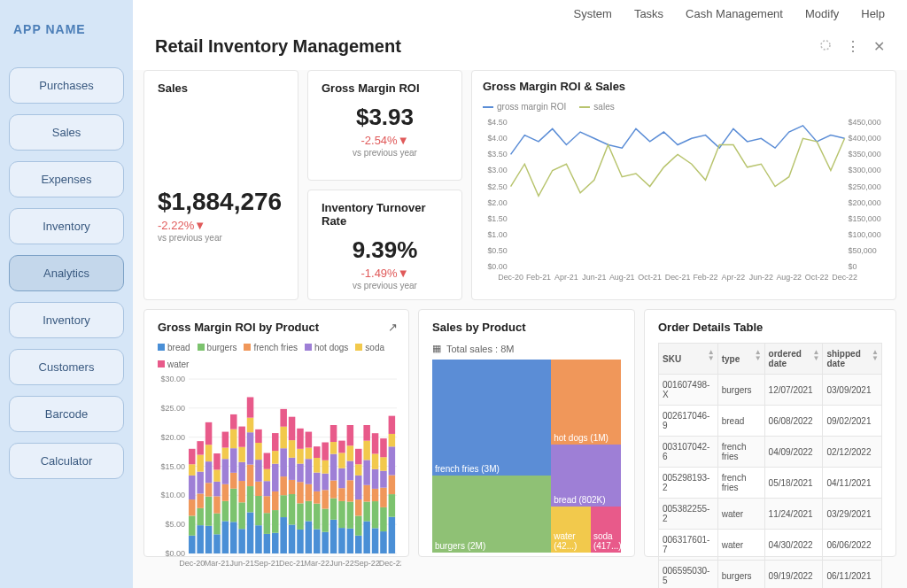 This screenshot has height=588, width=907. What do you see at coordinates (853, 46) in the screenshot?
I see `more-icon: ⋮` at bounding box center [853, 46].